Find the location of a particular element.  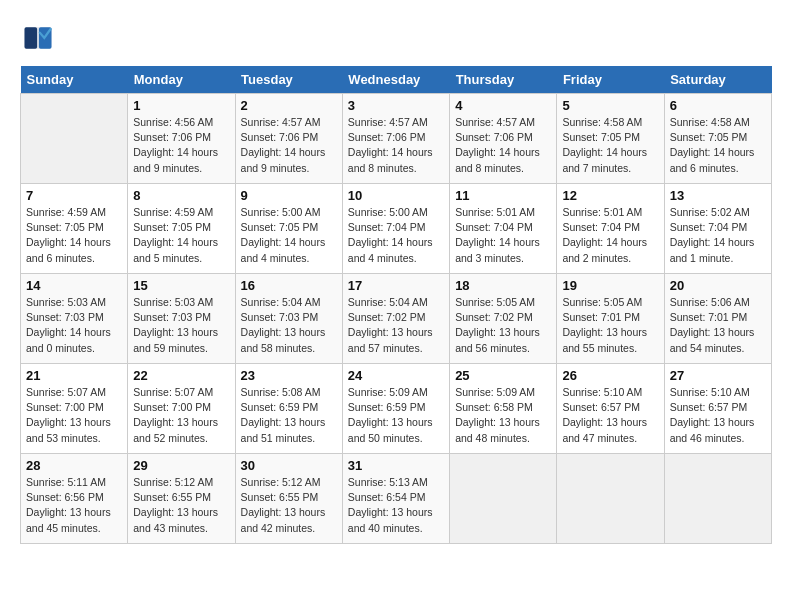

day-cell: 9Sunrise: 5:00 AM Sunset: 7:05 PM Daylig… is located at coordinates (288, 229).